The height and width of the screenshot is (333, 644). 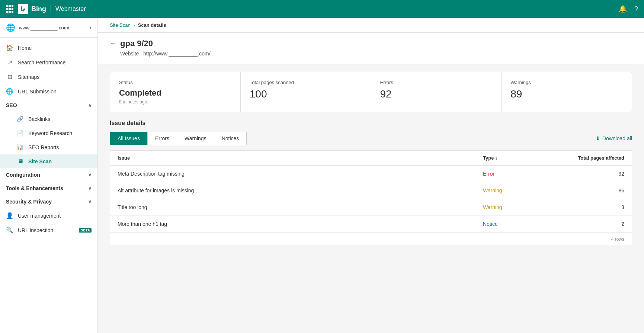 What do you see at coordinates (49, 188) in the screenshot?
I see `sidebar-section-tools: Tools & Enhancements ∨` at bounding box center [49, 188].